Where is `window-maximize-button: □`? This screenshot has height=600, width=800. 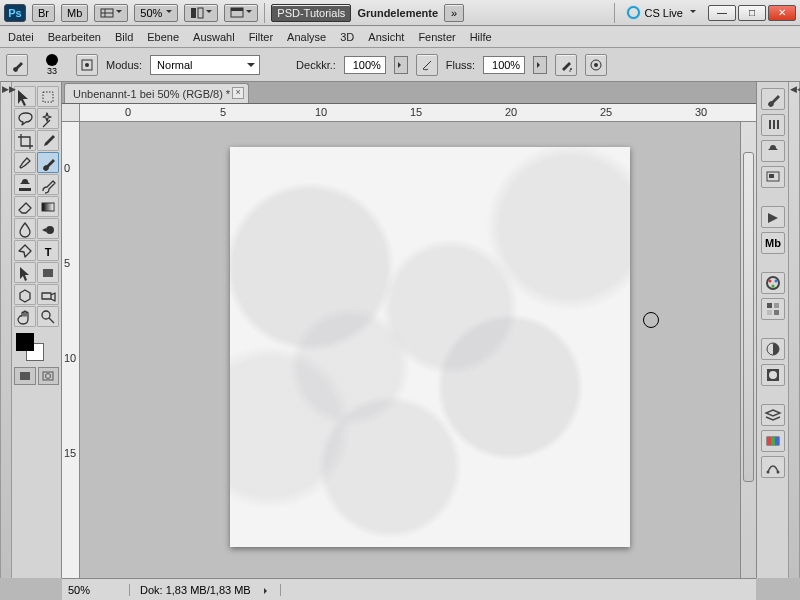
window-maximize-button: □ is located at coordinates (752, 13).